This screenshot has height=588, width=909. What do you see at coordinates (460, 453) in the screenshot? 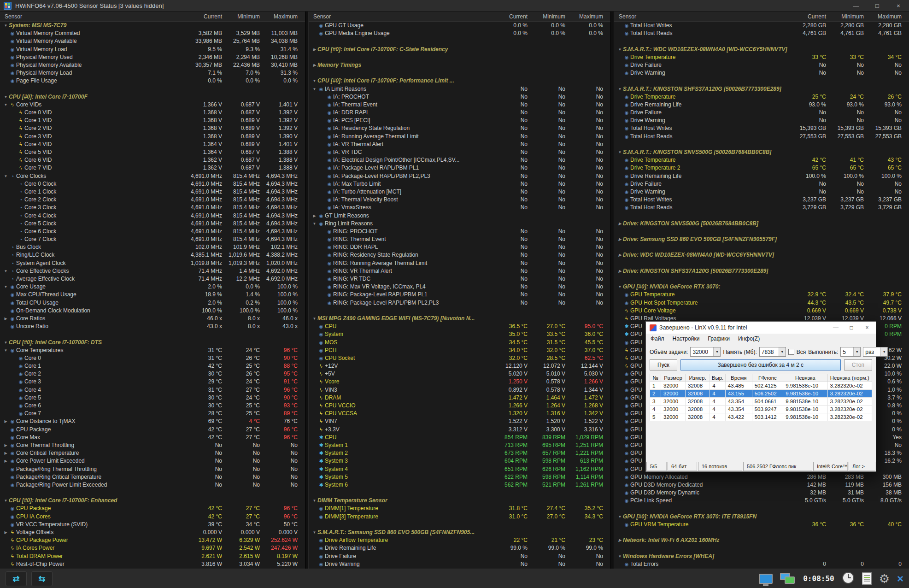
I see `sensor-row: ✱System 2673 RPM657 RPM1,221 RPM` at bounding box center [460, 453].